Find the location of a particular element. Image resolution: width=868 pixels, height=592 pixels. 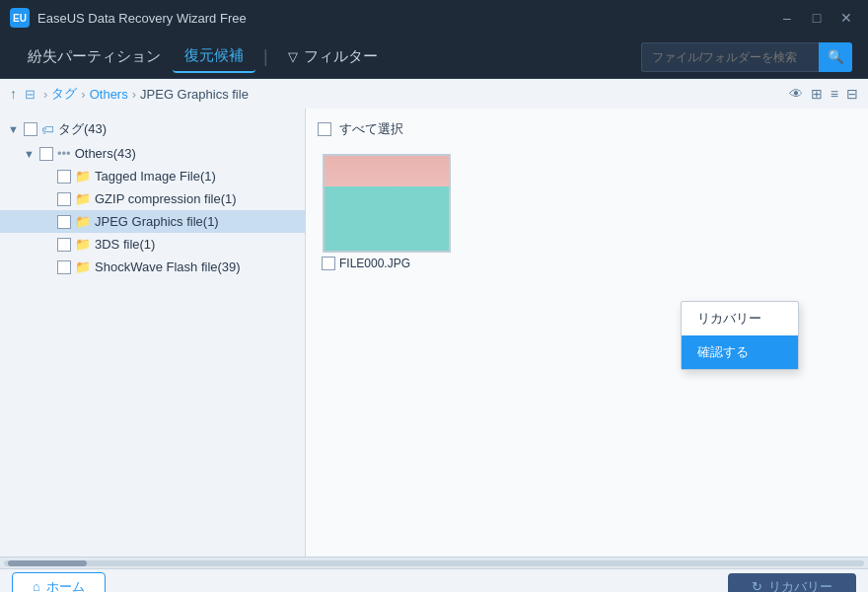

file-label-row: FILE000.JPG is located at coordinates (387, 263).